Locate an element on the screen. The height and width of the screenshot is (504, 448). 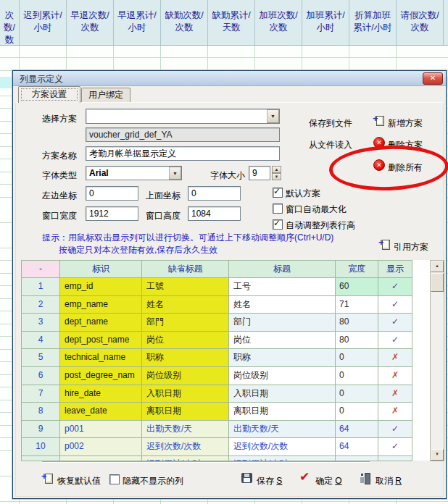
col-header-index: - is located at coordinates (41, 269).